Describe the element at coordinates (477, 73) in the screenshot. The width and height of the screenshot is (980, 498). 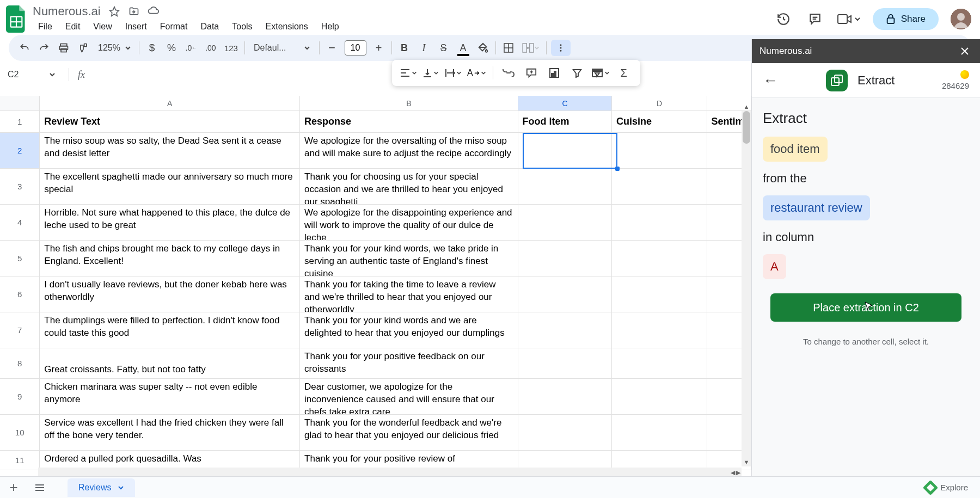
I see `text-rotation-icon: A➜` at that location.